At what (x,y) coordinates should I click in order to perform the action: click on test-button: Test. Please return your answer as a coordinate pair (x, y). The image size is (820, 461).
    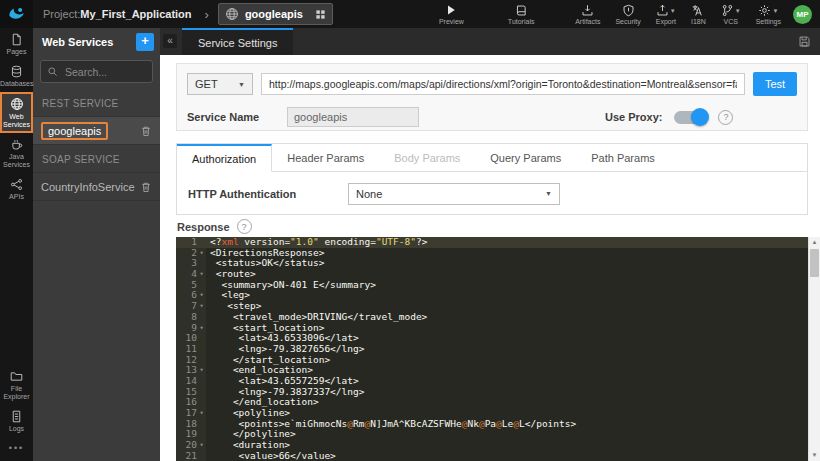
    Looking at the image, I should click on (775, 84).